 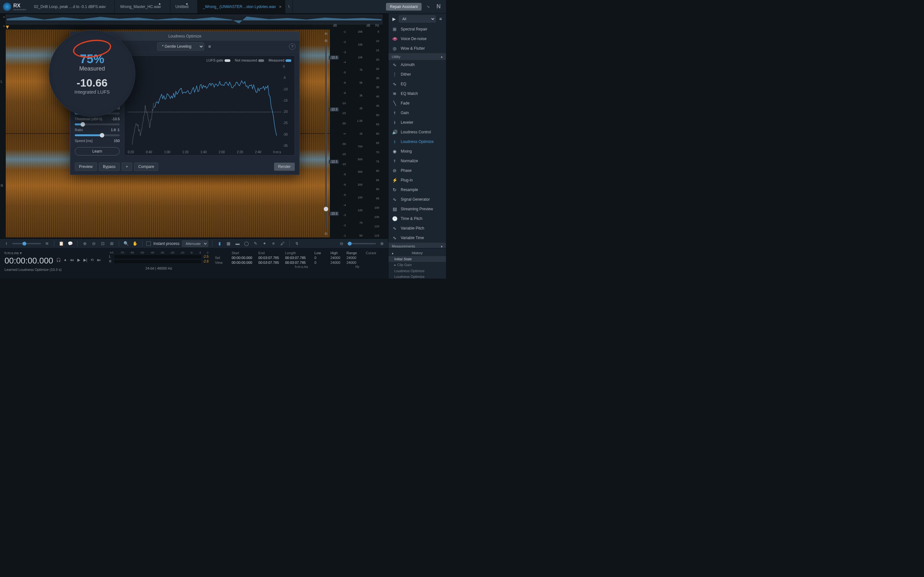 I want to click on measurements-section-header: Measurements▴, so click(x=417, y=245).